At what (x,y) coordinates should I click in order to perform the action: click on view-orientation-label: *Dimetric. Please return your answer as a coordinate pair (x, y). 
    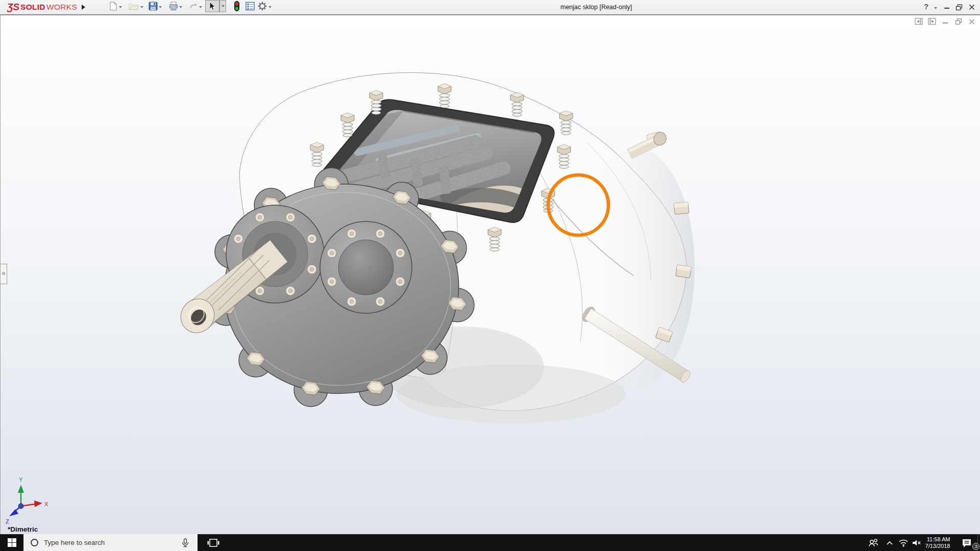
    Looking at the image, I should click on (22, 530).